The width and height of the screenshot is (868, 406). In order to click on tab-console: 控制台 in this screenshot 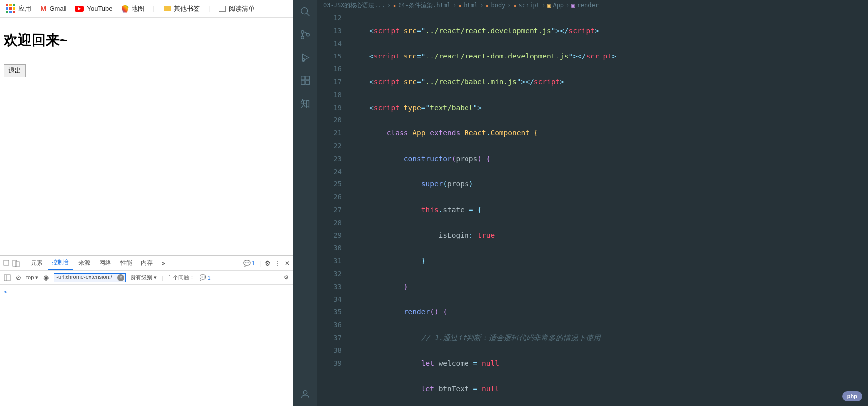, I will do `click(61, 263)`.